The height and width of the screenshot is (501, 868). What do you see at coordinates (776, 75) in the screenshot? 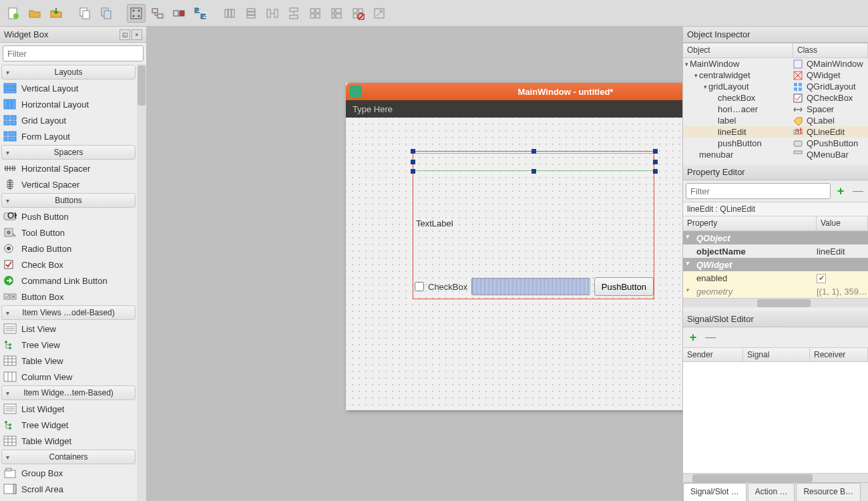
I see `object-tree-row: ▾centralwidgetQWidget` at bounding box center [776, 75].